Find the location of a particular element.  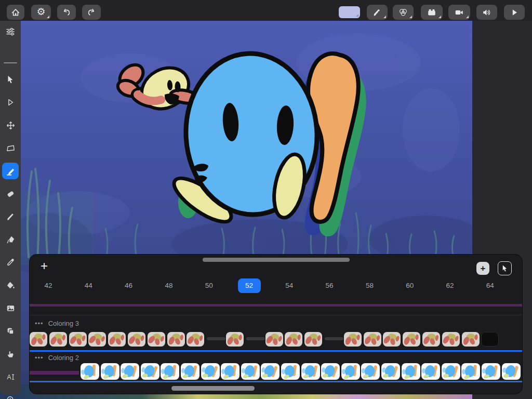

paintbrush-tool is located at coordinates (10, 217).